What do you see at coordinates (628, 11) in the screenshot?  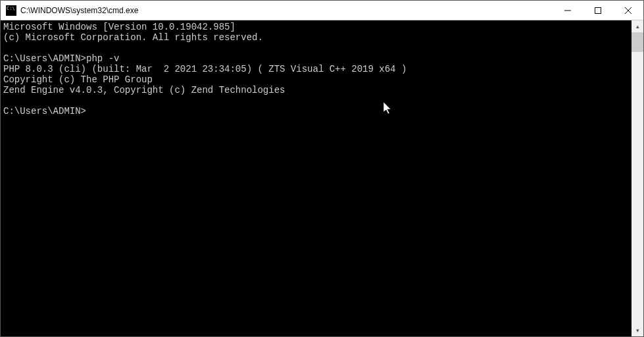 I see `close-icon` at bounding box center [628, 11].